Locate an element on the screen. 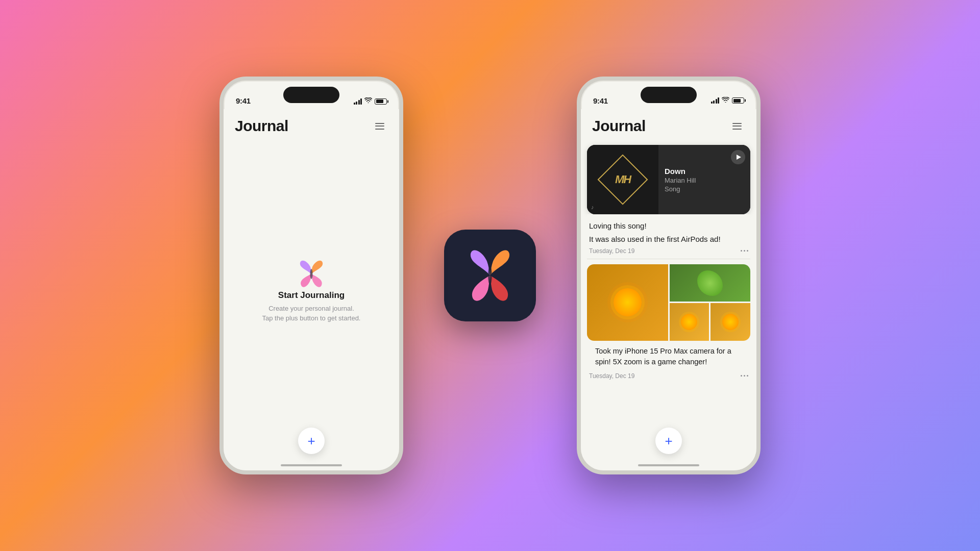 The width and height of the screenshot is (980, 551). entry-card-1: Loving this song! It was also used in th… is located at coordinates (669, 237).